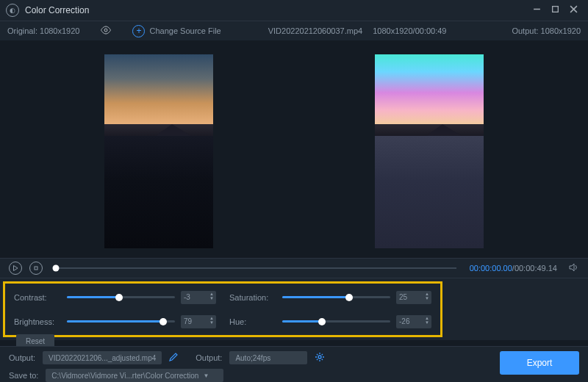  Describe the element at coordinates (337, 322) in the screenshot. I see `hue-slider` at that location.